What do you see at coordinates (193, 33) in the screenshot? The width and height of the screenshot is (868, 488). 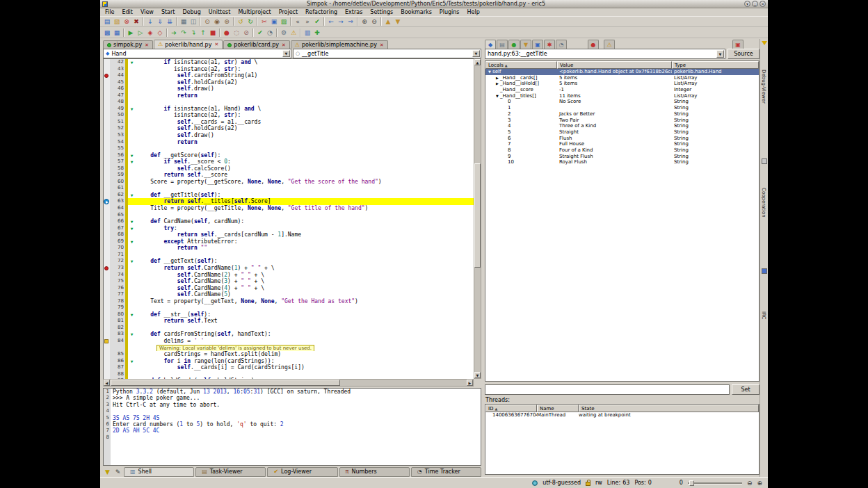 I see `step-into-icon: ↴` at bounding box center [193, 33].